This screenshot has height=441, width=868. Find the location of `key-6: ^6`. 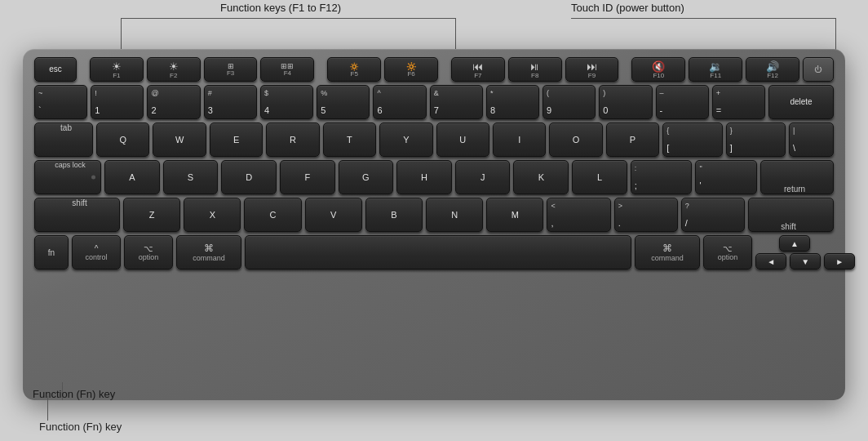

key-6: ^6 is located at coordinates (400, 102).